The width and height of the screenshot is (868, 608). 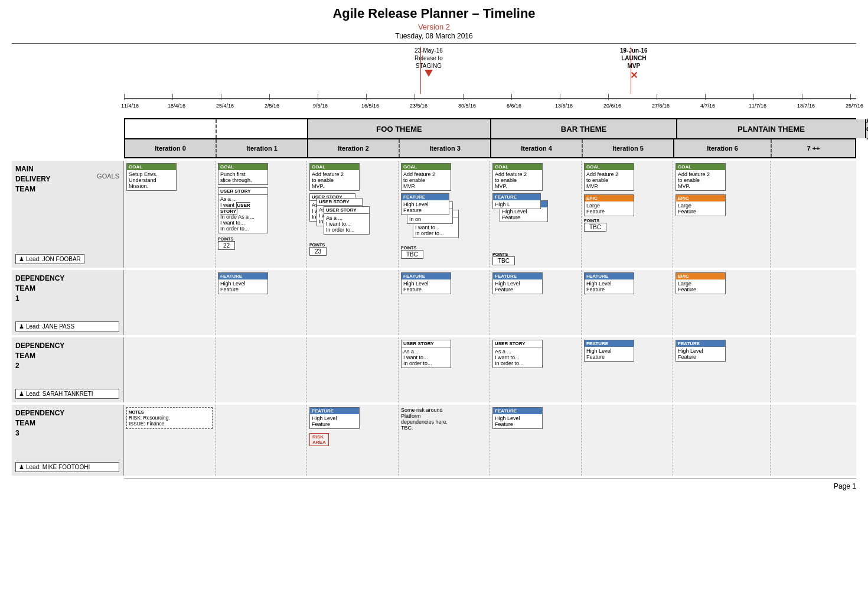 I want to click on main-col3-feat: FEATURE High LevelFeature, so click(x=425, y=204).